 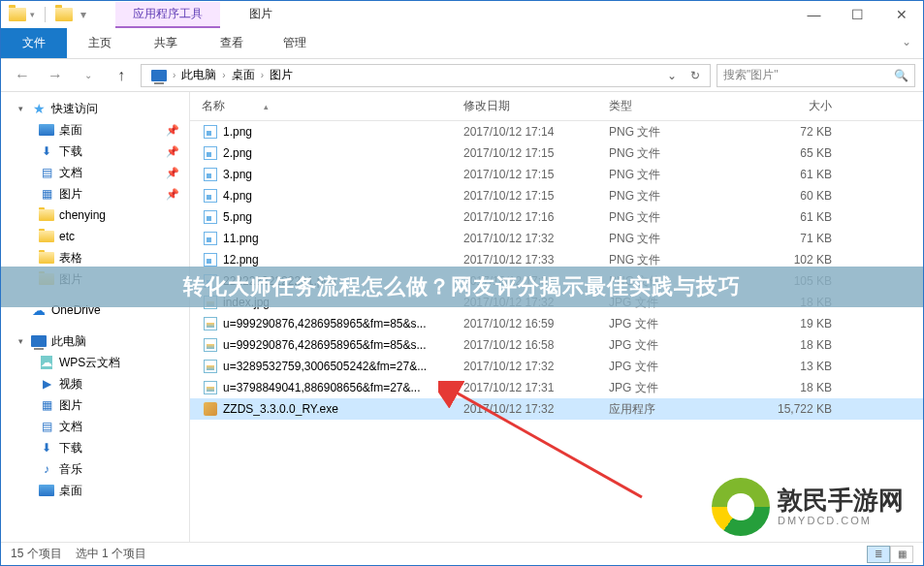 What do you see at coordinates (557, 366) in the screenshot?
I see `file-row: u=3289532759,3006505242&fm=27&...2017/10…` at bounding box center [557, 366].